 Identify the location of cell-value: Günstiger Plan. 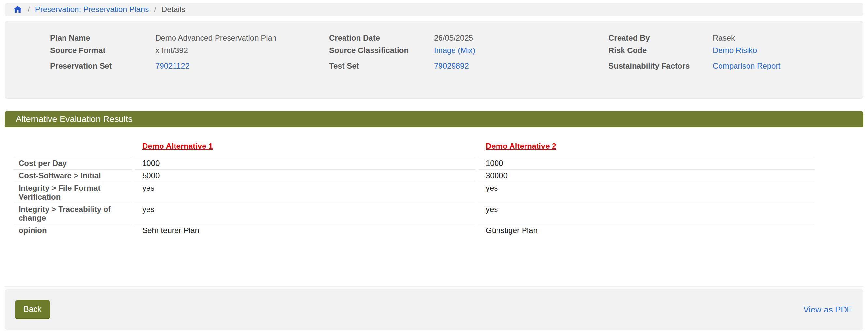
(647, 230).